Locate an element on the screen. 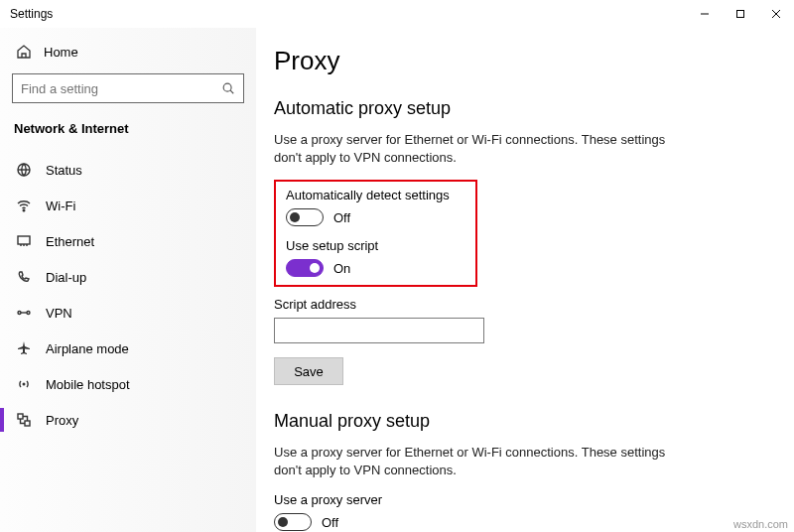  maximize-button is located at coordinates (740, 14).